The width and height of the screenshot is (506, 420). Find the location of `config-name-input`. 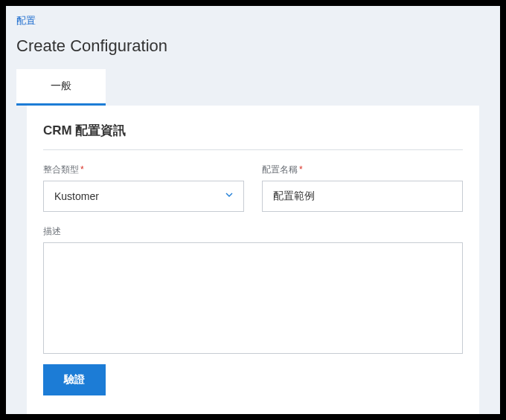

config-name-input is located at coordinates (362, 196).